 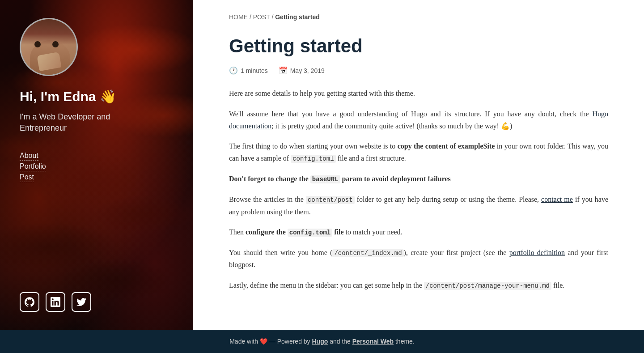 What do you see at coordinates (249, 71) in the screenshot?
I see `meta-reading-time: 🕐 1 minutes` at bounding box center [249, 71].